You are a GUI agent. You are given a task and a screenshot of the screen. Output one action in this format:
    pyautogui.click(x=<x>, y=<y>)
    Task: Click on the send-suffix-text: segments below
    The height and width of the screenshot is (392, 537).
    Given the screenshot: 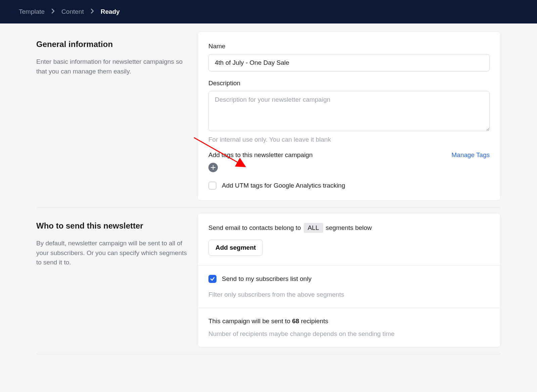 What is the action you would take?
    pyautogui.click(x=349, y=228)
    